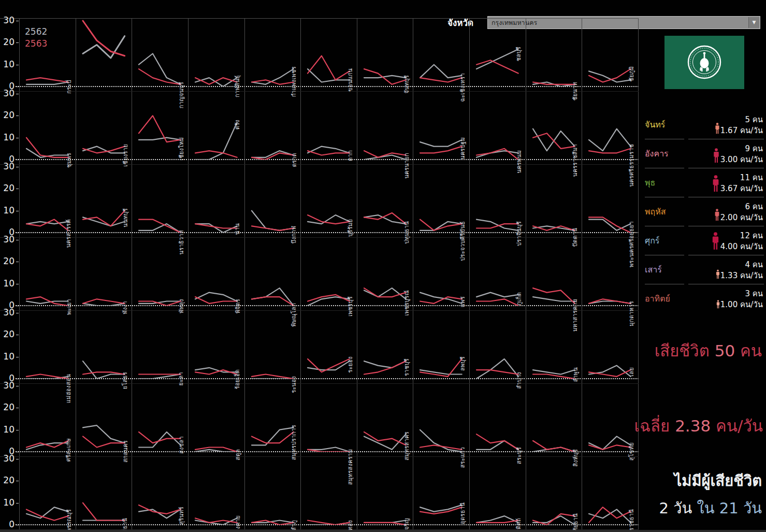  Describe the element at coordinates (554, 274) in the screenshot. I see `province-chart: มหาสารคาม` at that location.